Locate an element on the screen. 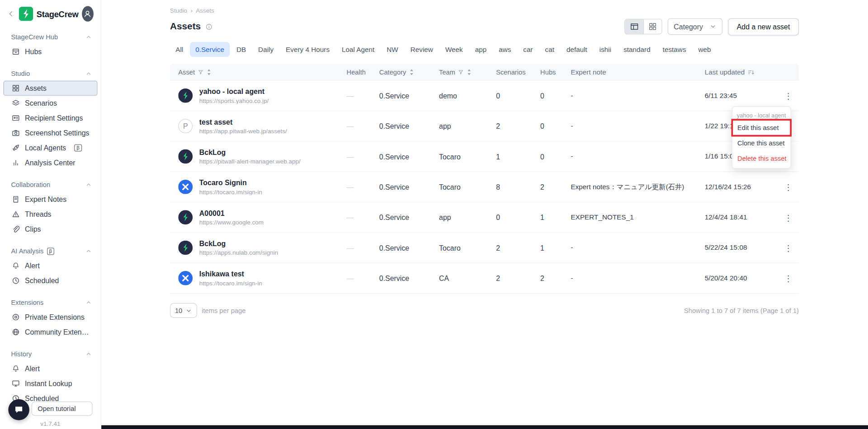  tab-car: car is located at coordinates (528, 50).